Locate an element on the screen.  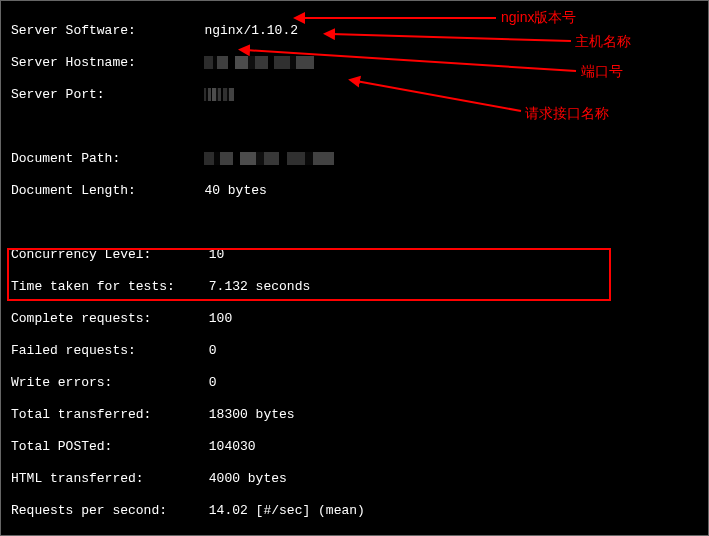
label: Complete requests: is located at coordinates (106, 319).